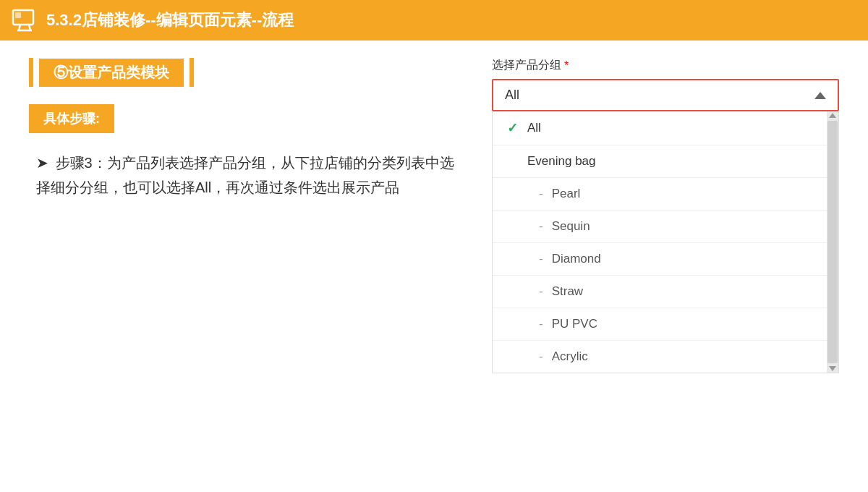 Image resolution: width=868 pixels, height=492 pixels. Describe the element at coordinates (833, 369) in the screenshot. I see `scrollbar-down-arrow` at that location.